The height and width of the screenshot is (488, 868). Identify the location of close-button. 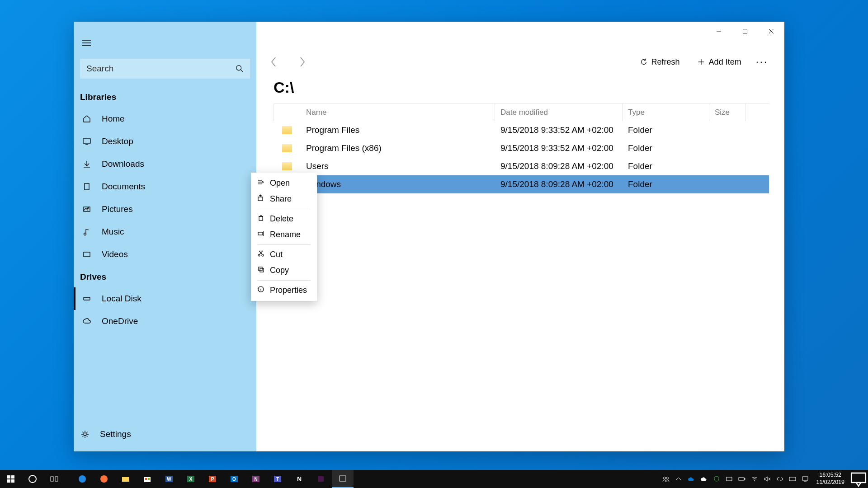
(771, 31).